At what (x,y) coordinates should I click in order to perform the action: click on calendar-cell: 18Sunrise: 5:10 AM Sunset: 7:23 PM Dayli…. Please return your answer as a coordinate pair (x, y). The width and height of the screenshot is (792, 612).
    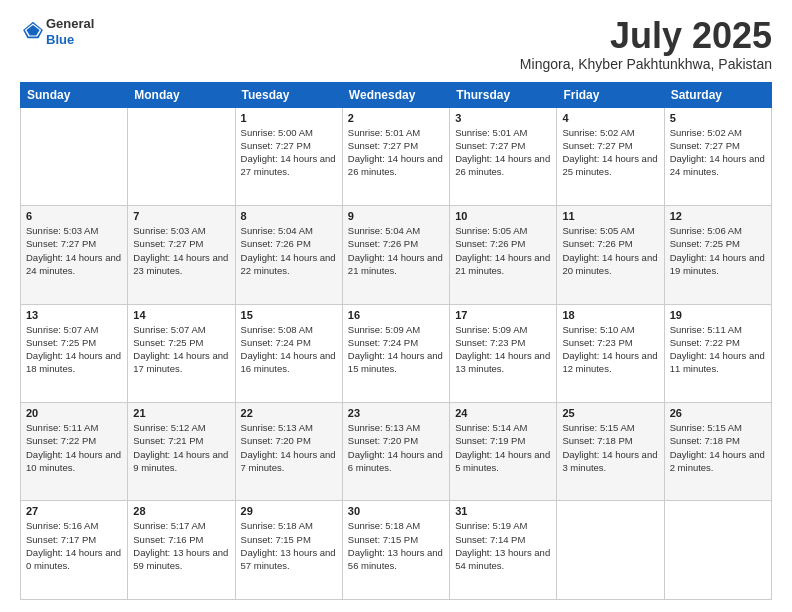
    Looking at the image, I should click on (610, 353).